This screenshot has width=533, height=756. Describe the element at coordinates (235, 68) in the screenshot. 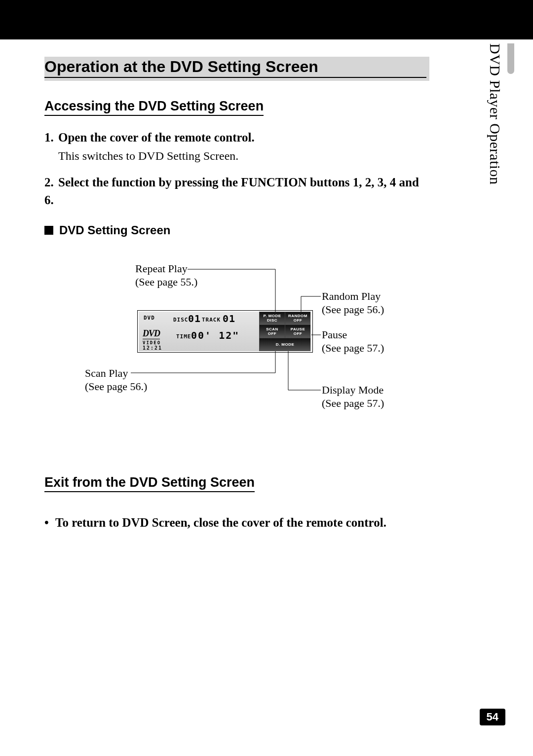

I see `page-title: Operation at the DVD Setting Screen` at that location.